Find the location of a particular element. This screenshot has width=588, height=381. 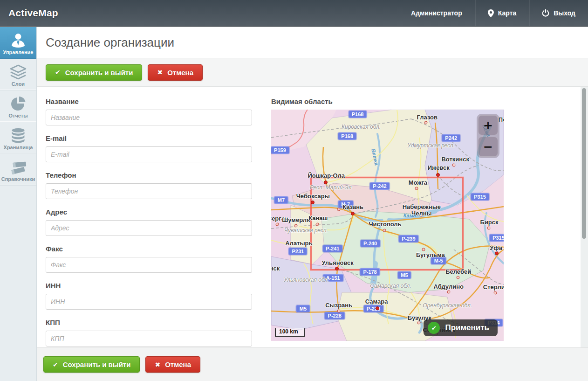

map-pin-icon is located at coordinates (491, 13).